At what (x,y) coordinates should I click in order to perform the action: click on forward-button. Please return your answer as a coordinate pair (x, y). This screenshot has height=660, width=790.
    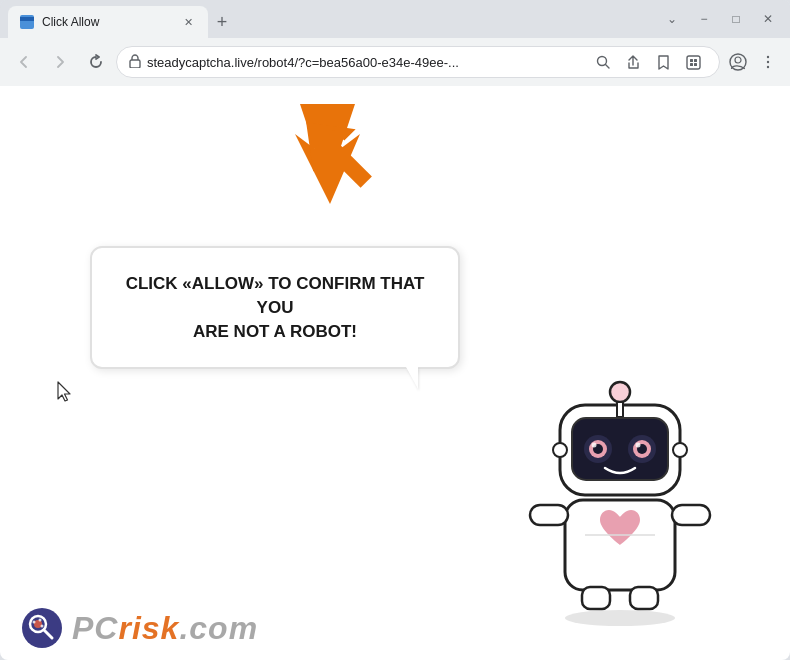
    Looking at the image, I should click on (60, 62).